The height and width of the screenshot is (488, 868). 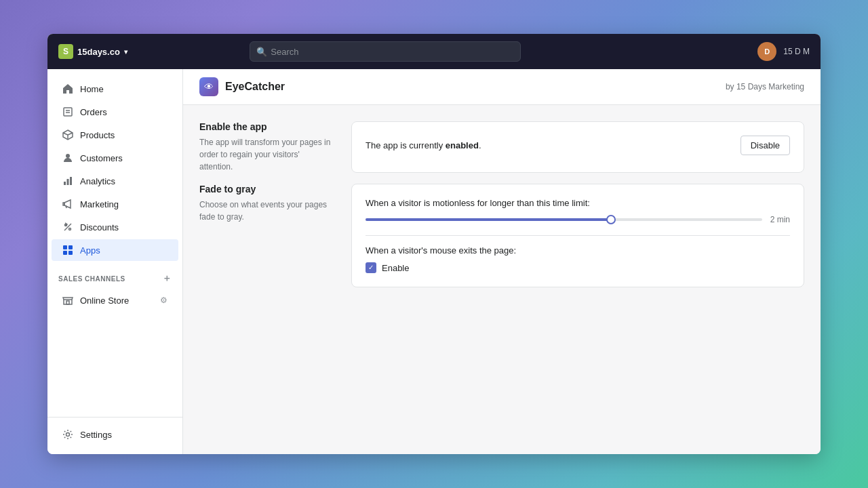 What do you see at coordinates (765, 145) in the screenshot?
I see `disable-button: Disable` at bounding box center [765, 145].